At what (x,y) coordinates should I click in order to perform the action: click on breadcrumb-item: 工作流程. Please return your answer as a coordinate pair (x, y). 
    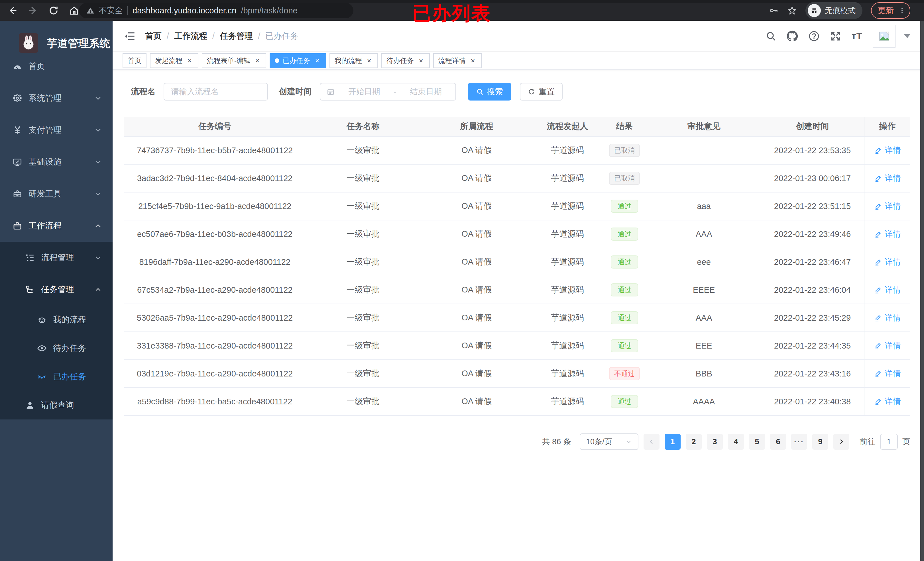
    Looking at the image, I should click on (190, 36).